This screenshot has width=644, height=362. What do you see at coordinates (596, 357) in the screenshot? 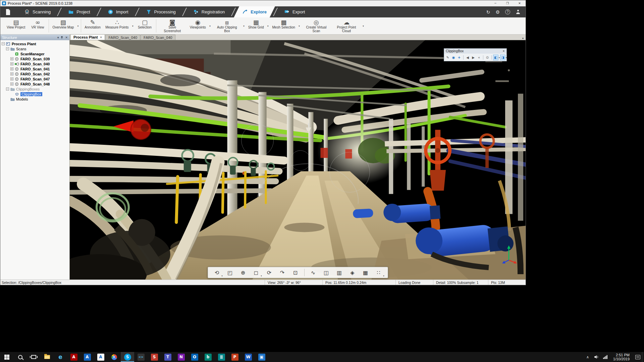
I see `volume-icon` at bounding box center [596, 357].